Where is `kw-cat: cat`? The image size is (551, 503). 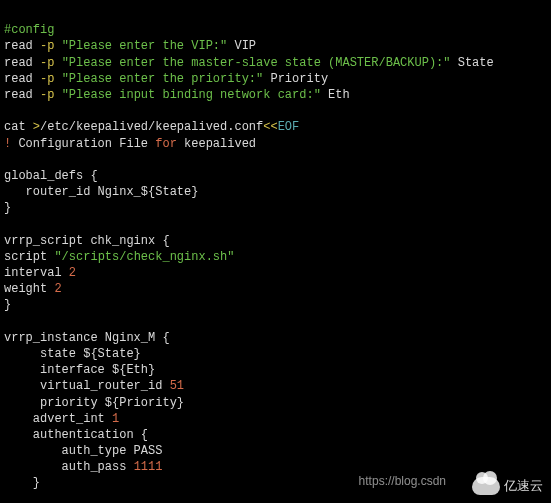 kw-cat: cat is located at coordinates (18, 127).